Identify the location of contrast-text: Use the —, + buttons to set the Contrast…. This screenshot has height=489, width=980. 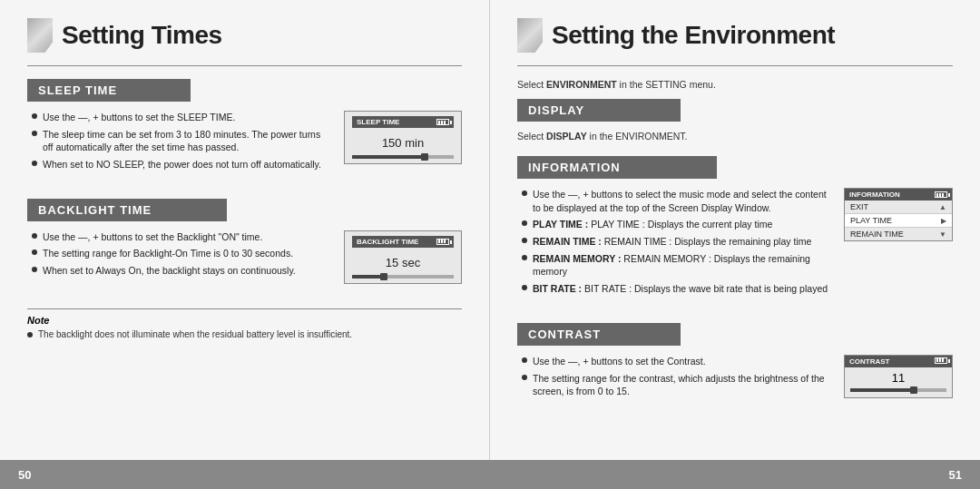
(674, 383).